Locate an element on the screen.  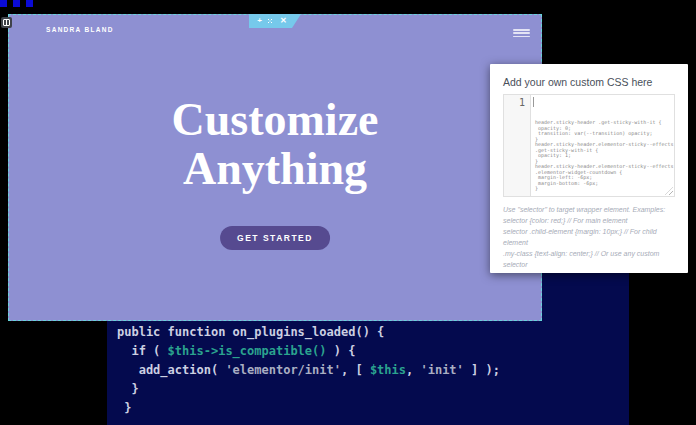
helper-text: Use "selector" to target wrapper element… is located at coordinates (590, 237).